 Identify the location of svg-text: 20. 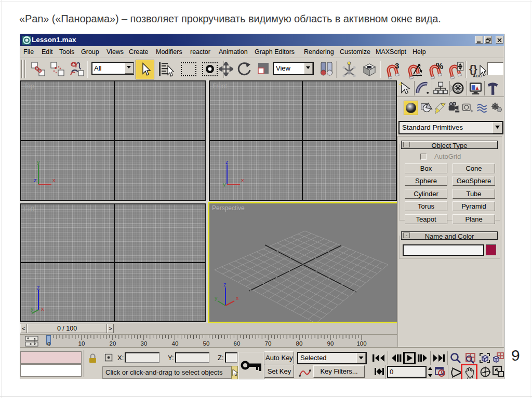
(113, 344).